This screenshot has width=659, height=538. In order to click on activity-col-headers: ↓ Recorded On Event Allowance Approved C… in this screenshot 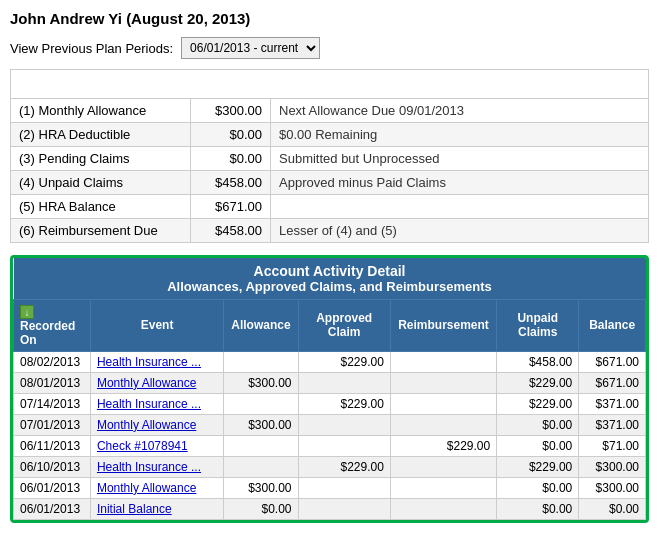, I will do `click(330, 326)`.